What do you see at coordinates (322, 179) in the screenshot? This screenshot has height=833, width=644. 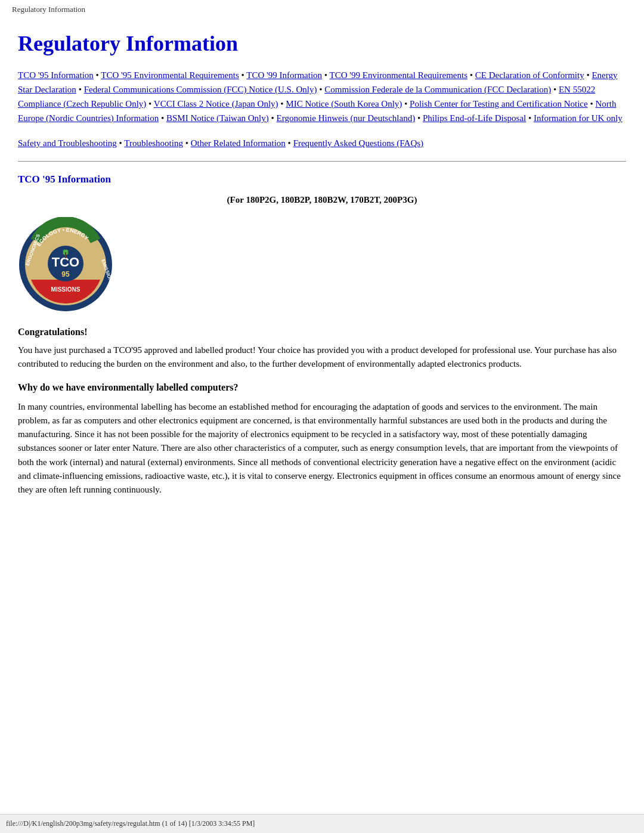 I see `tco95-section-title: TCO '95 Information` at bounding box center [322, 179].